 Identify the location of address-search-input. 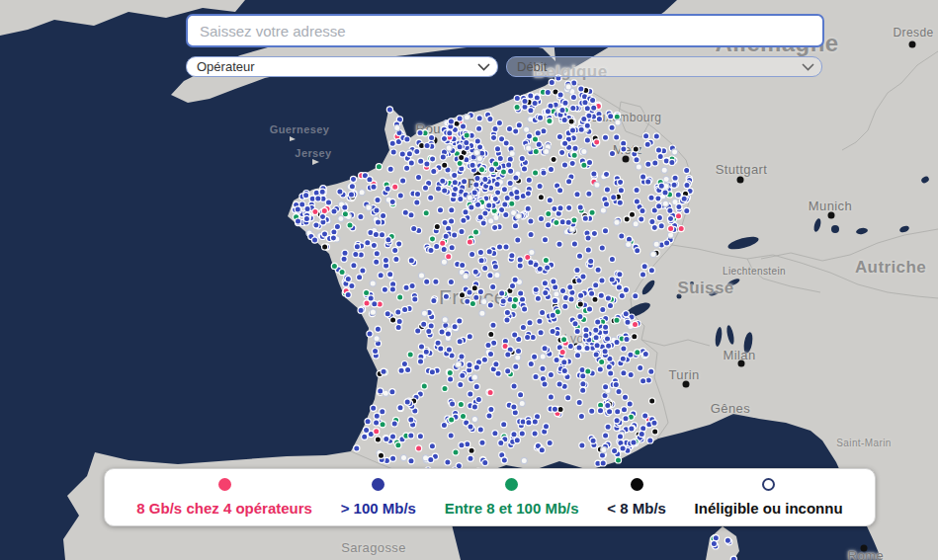
(505, 31).